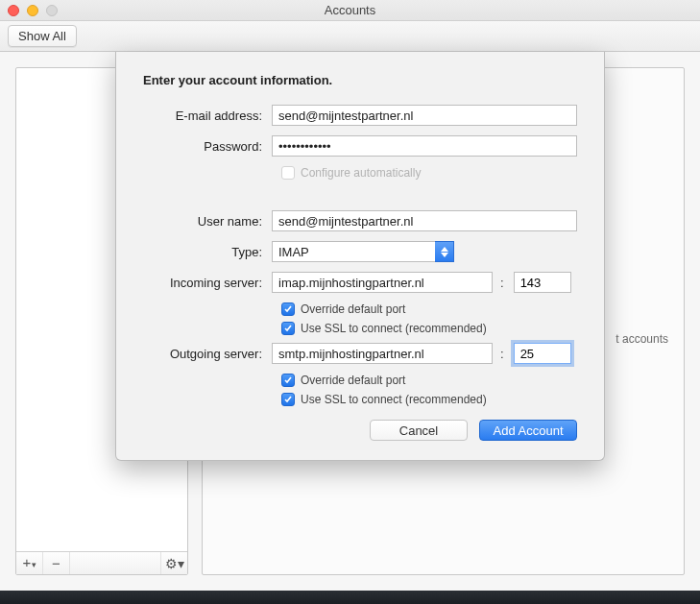 This screenshot has height=604, width=700. I want to click on incoming-server-field, so click(382, 282).